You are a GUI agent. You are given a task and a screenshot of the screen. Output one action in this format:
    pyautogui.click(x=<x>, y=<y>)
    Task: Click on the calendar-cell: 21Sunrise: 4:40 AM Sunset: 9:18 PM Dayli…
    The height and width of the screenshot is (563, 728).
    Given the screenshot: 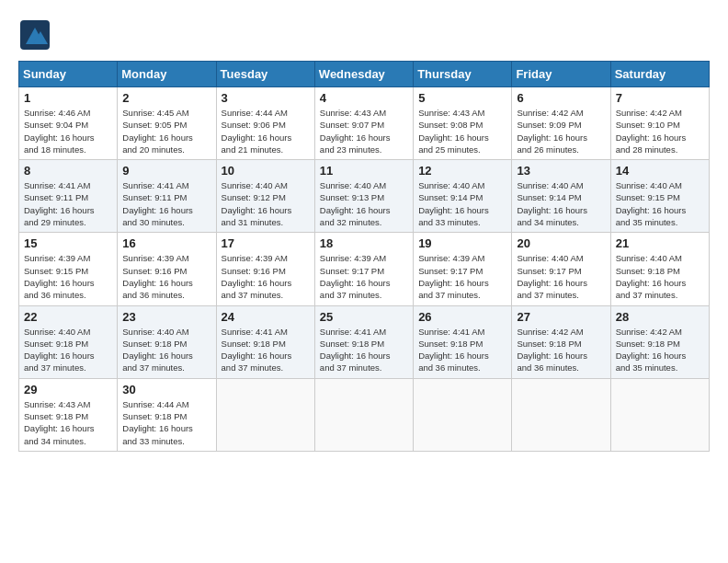 What is the action you would take?
    pyautogui.click(x=660, y=269)
    